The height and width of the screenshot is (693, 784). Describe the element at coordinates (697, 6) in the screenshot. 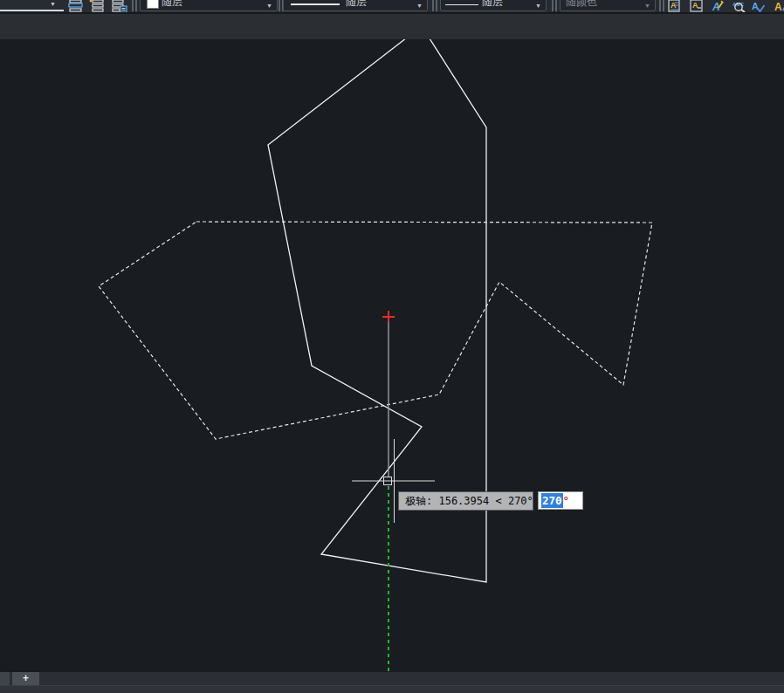

I see `single-line-text-icon: A` at that location.